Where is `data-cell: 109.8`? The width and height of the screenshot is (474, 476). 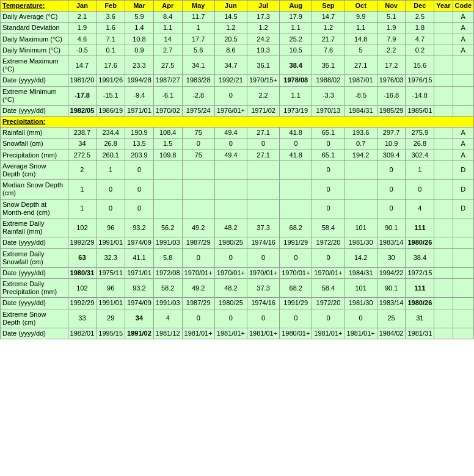 data-cell: 109.8 is located at coordinates (167, 155).